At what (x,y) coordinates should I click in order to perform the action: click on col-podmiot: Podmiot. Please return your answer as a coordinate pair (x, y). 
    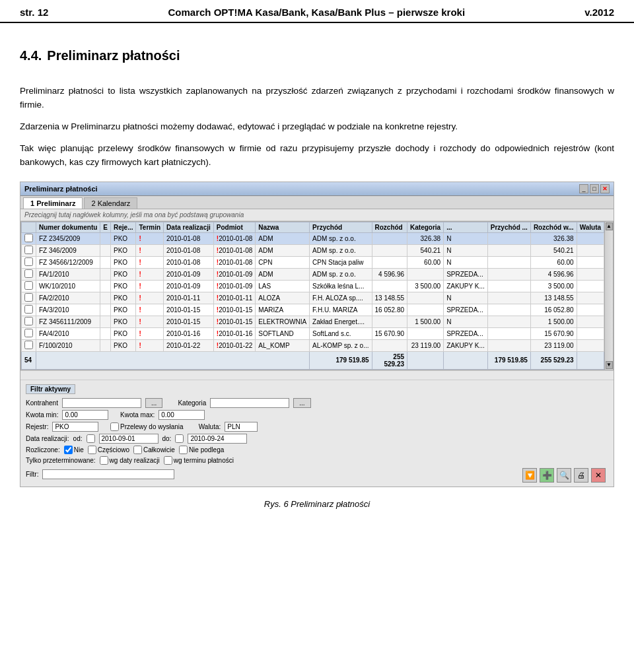
    Looking at the image, I should click on (234, 227).